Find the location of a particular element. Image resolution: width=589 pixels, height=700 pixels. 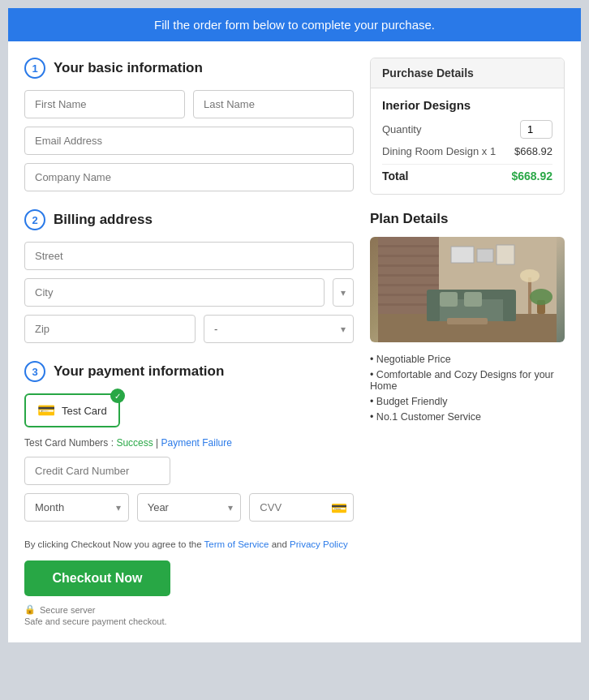

last-name-input is located at coordinates (273, 104).